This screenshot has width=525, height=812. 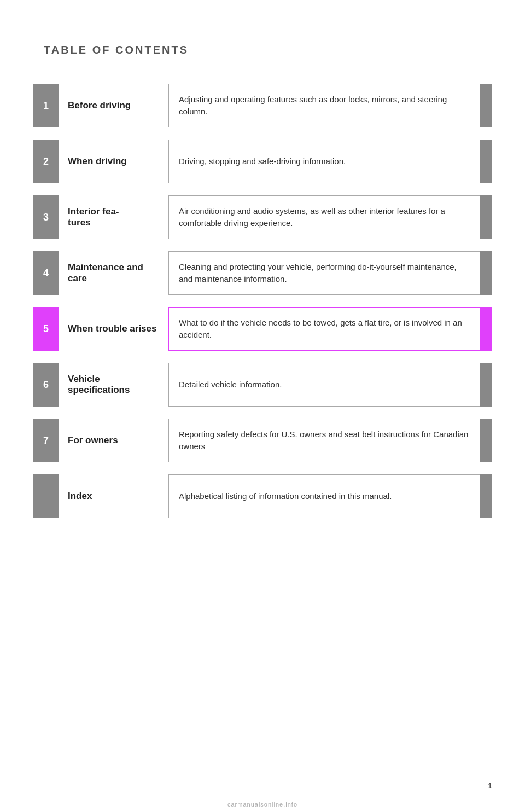 I want to click on chapter-name: Vehicle specifications, so click(x=114, y=385).